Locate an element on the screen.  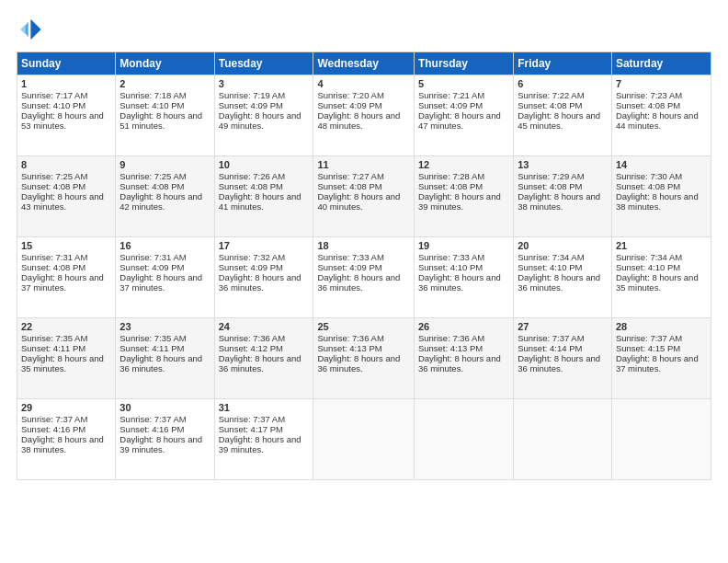
logo-icon is located at coordinates (29, 29).